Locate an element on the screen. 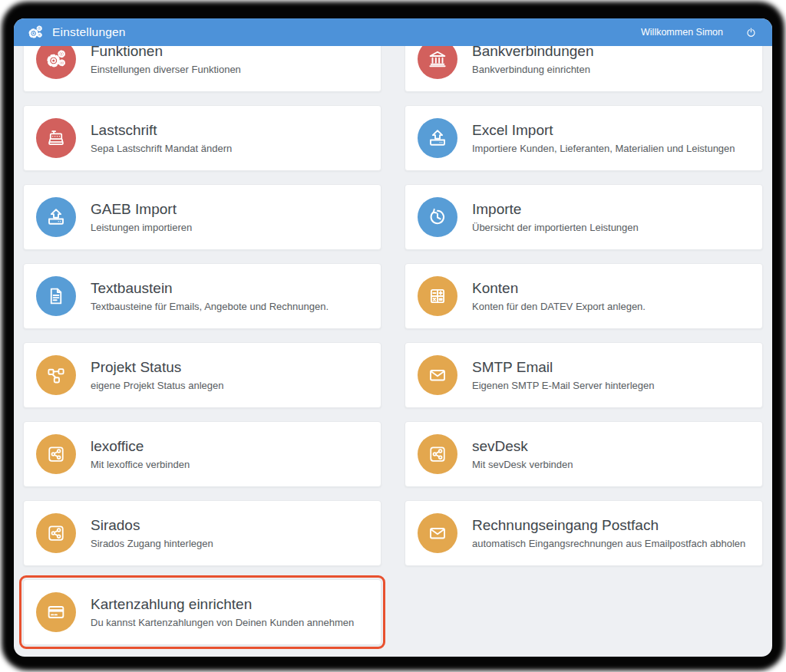 The height and width of the screenshot is (672, 786). settings-card: sevDesk Mit sevDesk verbinden is located at coordinates (583, 454).